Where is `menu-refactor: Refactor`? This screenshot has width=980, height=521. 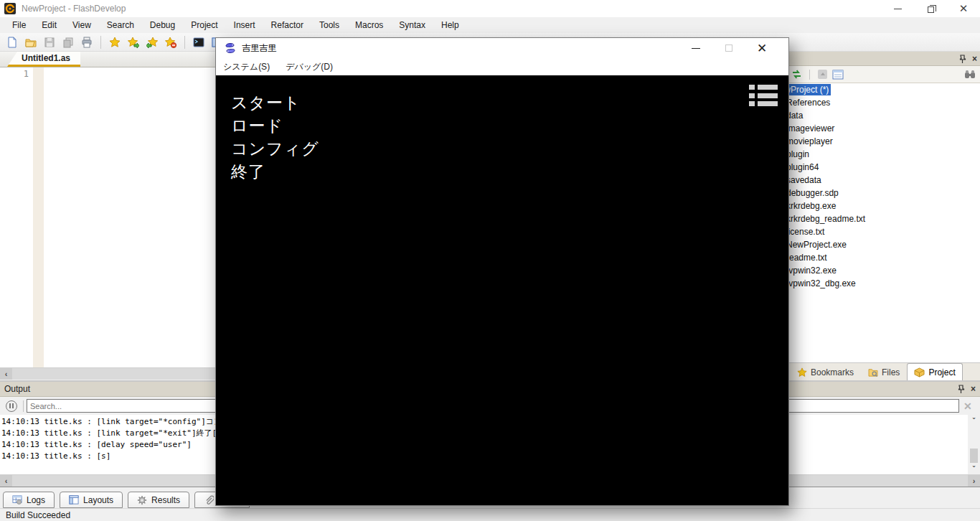 menu-refactor: Refactor is located at coordinates (287, 25).